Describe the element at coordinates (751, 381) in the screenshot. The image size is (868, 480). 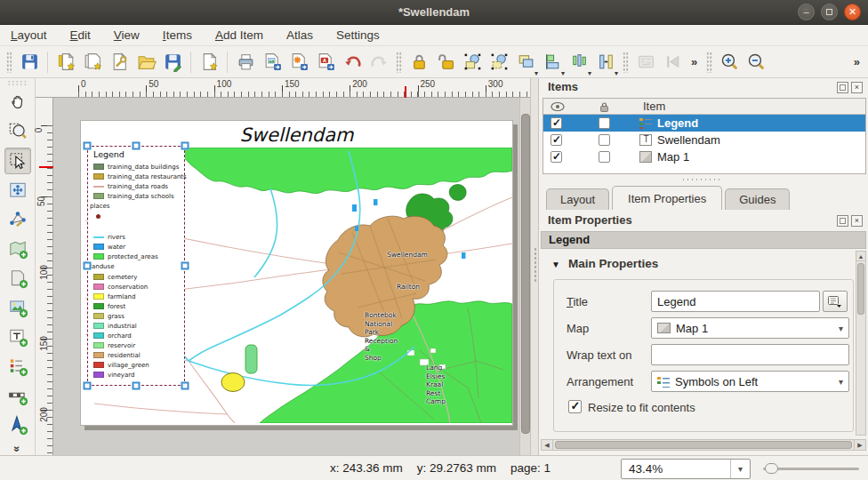
I see `arrangement-select: Symbols on Left ▾` at that location.